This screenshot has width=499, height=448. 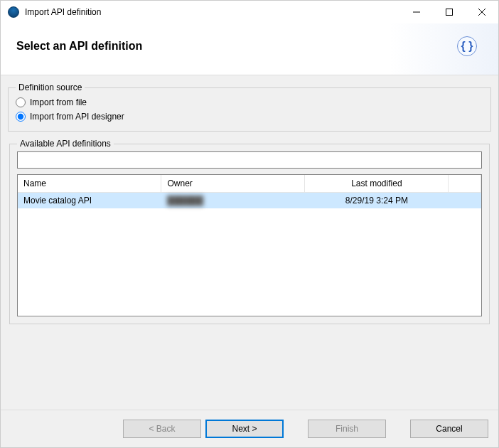 What do you see at coordinates (249, 160) in the screenshot?
I see `filter-input` at bounding box center [249, 160].